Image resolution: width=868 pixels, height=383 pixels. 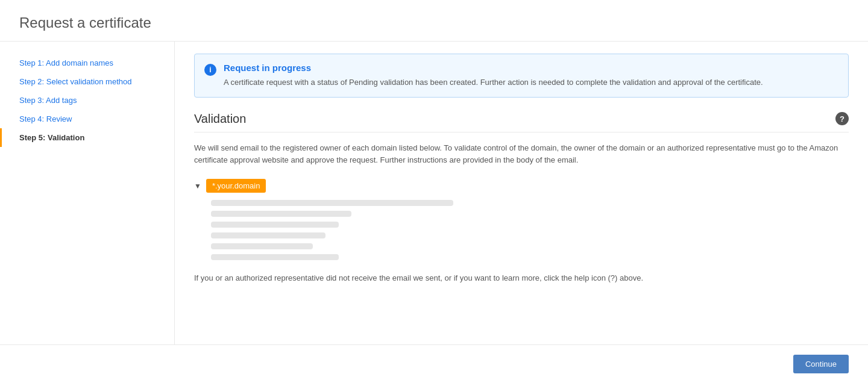 I want to click on sidebar-item-step3: Step 3: Add tags, so click(x=87, y=100).